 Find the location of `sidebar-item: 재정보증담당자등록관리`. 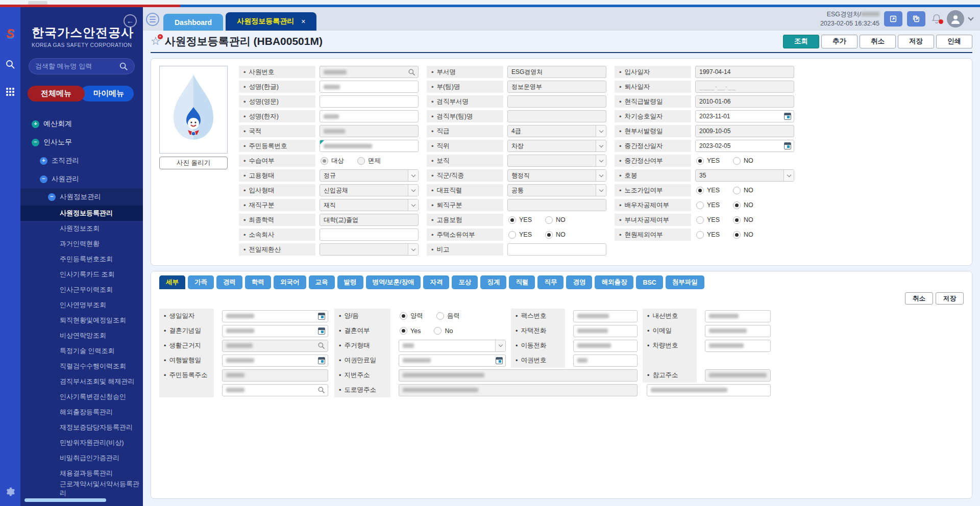

sidebar-item: 재정보증담당자등록관리 is located at coordinates (82, 427).